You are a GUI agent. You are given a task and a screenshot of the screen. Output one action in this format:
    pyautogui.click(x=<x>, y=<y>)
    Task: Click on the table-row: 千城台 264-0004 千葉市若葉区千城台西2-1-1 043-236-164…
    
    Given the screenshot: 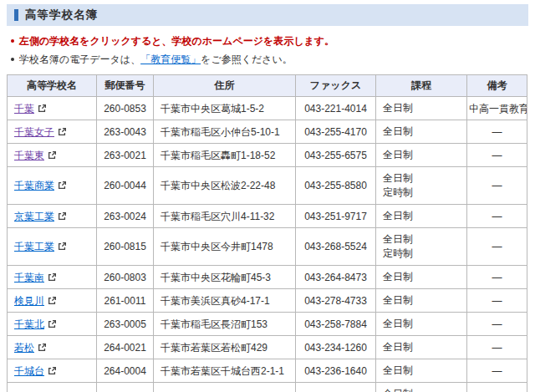 What is the action you would take?
    pyautogui.click(x=268, y=371)
    